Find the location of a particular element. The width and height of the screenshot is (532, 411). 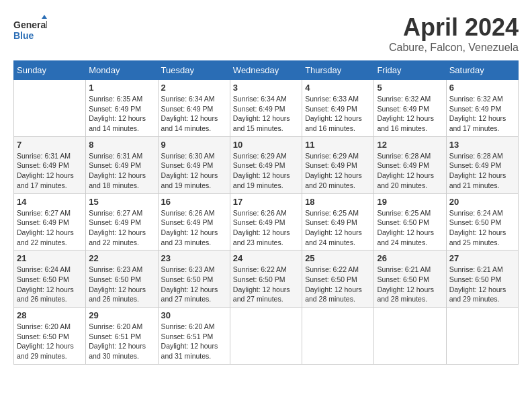

day-info: Sunrise: 6:25 AM Sunset: 6:49 PM Dayligh… is located at coordinates (338, 228).